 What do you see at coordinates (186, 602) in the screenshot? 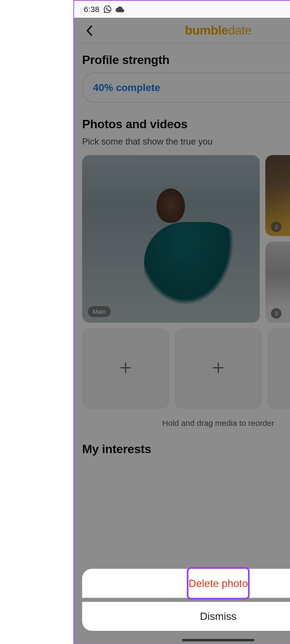
I see `action-sheet: Delete photo Dismiss` at bounding box center [186, 602].